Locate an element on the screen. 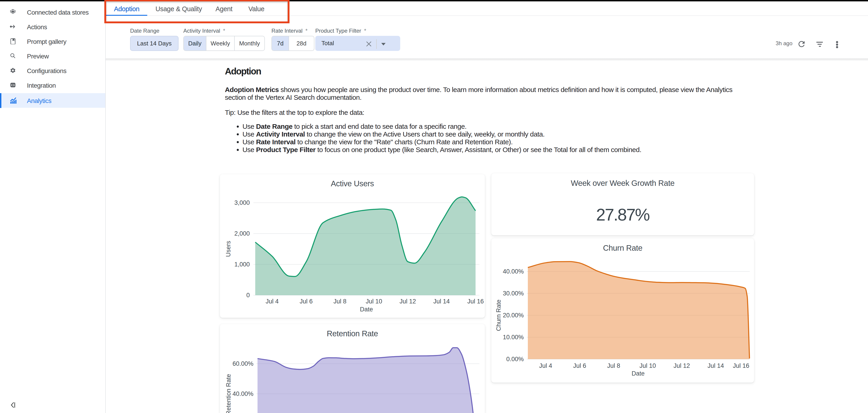 The height and width of the screenshot is (413, 868). svg-text: 60.00% is located at coordinates (243, 364).